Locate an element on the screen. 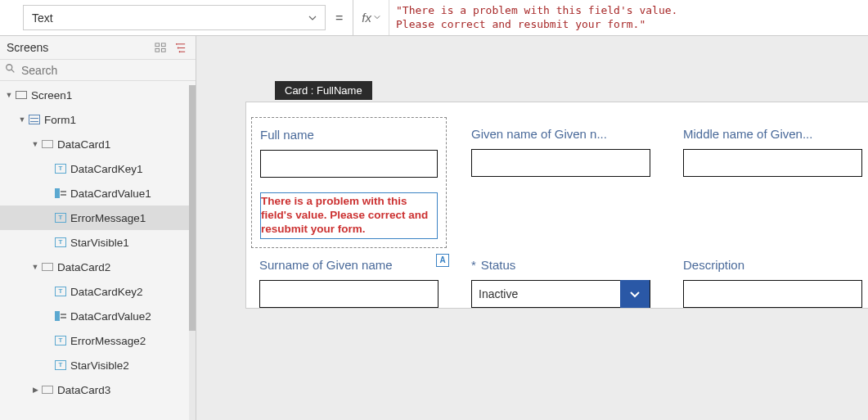  label-status: *Status is located at coordinates (561, 265).